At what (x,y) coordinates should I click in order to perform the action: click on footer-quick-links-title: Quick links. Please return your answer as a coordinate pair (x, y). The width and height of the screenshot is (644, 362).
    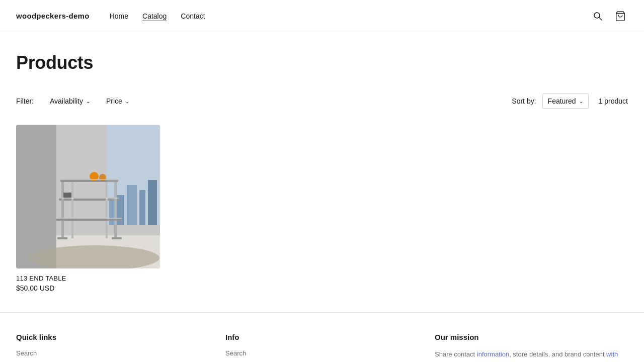
    Looking at the image, I should click on (113, 337).